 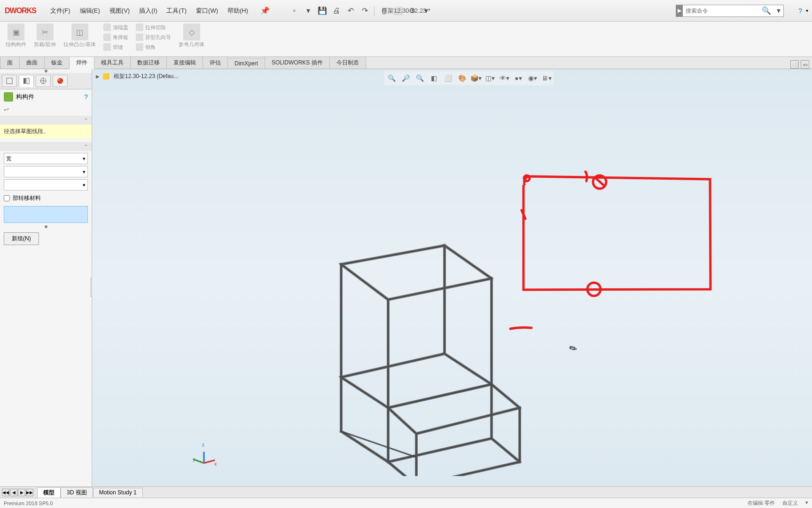 I want to click on menu-edit: 编辑(E), so click(x=90, y=11).